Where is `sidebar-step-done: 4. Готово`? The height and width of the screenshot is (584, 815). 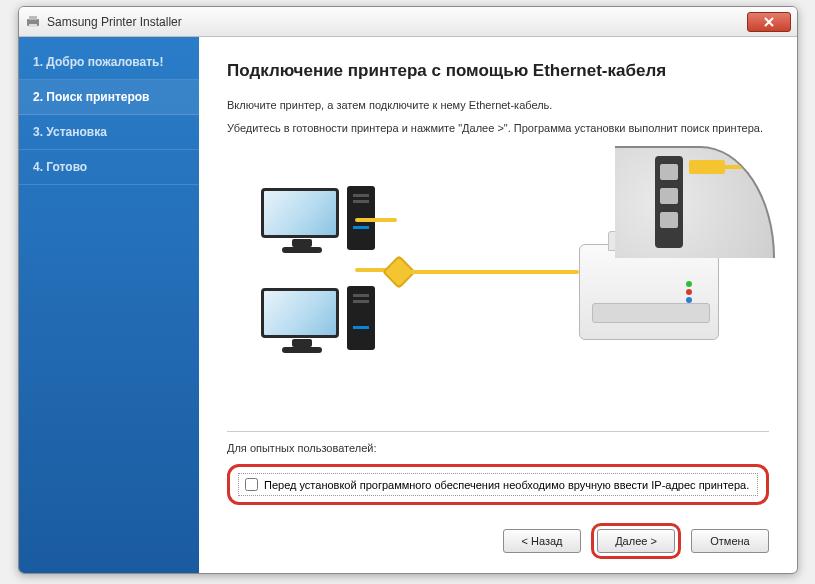 sidebar-step-done: 4. Готово is located at coordinates (109, 168).